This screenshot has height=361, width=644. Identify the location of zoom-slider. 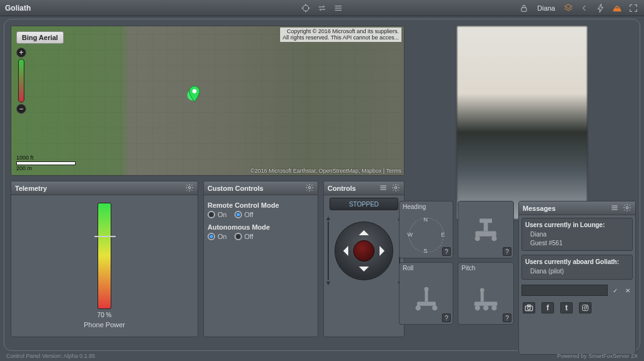
(21, 81).